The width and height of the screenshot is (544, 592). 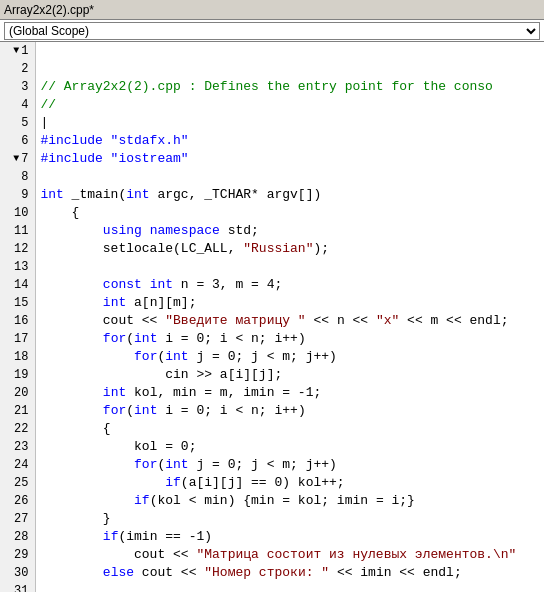 I want to click on line-num-text: 30, so click(x=21, y=573).